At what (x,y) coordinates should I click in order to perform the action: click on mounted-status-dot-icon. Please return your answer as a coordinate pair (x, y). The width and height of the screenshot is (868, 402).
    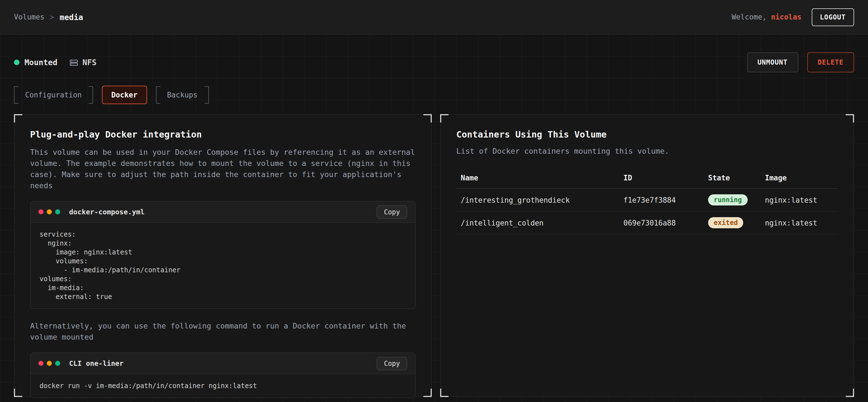
    Looking at the image, I should click on (17, 62).